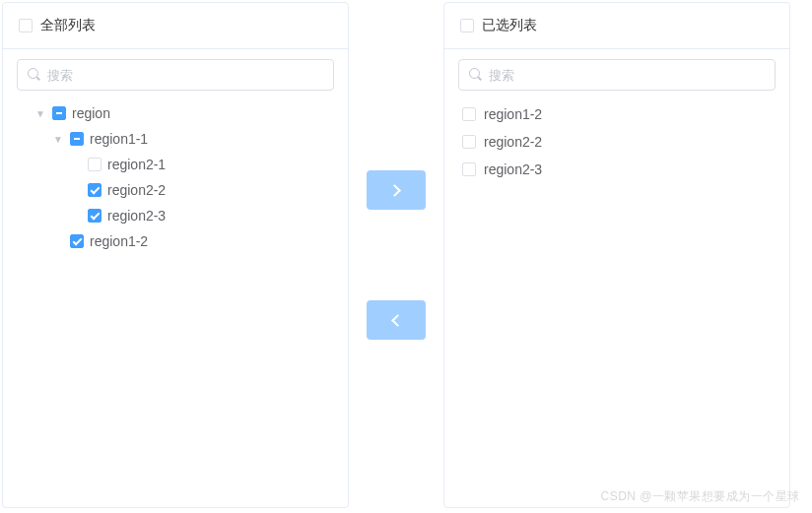  Describe the element at coordinates (617, 142) in the screenshot. I see `list-item: region2-2` at that location.